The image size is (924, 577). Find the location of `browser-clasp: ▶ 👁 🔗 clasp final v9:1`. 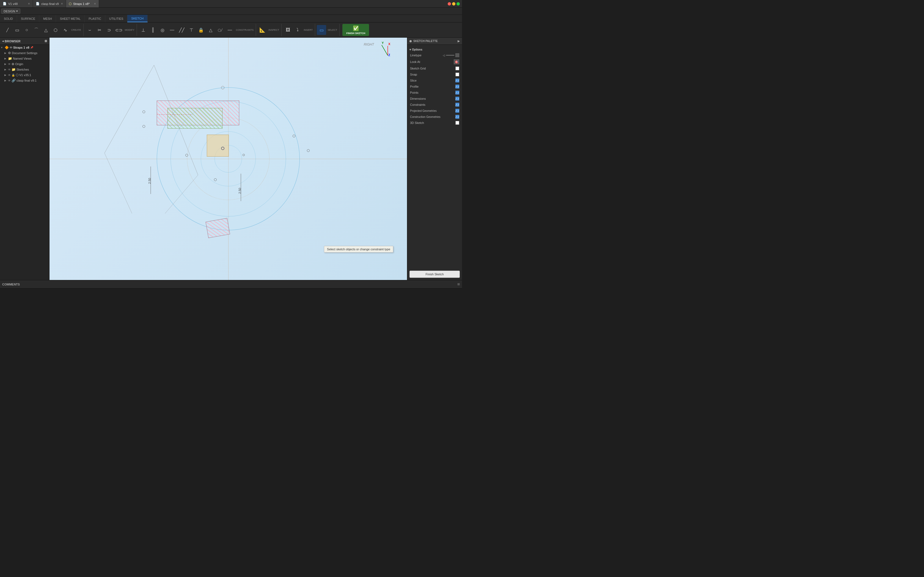

browser-clasp: ▶ 👁 🔗 clasp final v9:1 is located at coordinates (24, 81).